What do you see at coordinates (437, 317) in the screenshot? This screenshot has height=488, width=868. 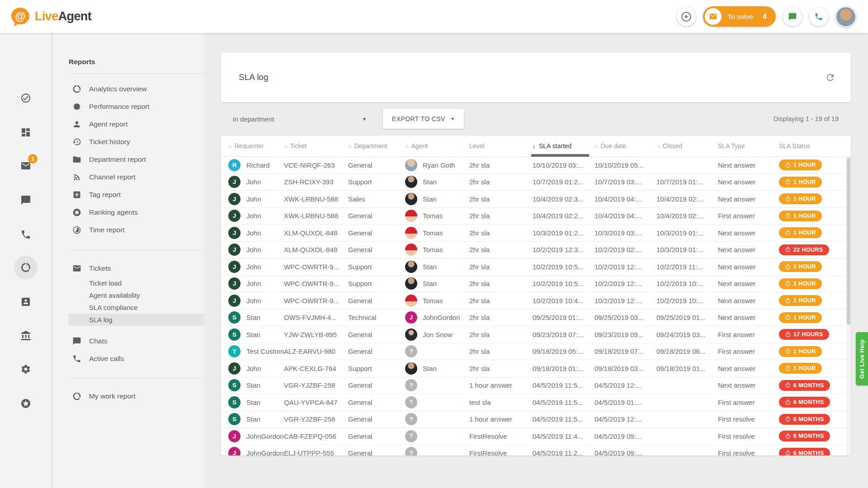 I see `cell-agent: JJohnGordon` at bounding box center [437, 317].